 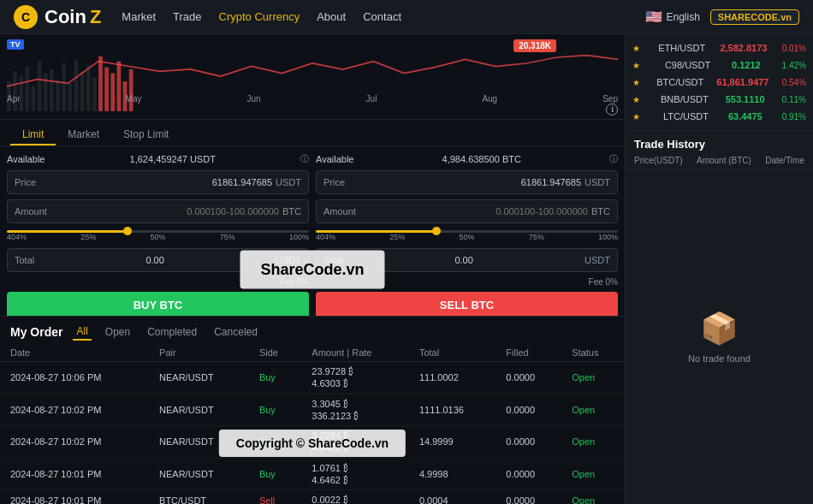 What do you see at coordinates (719, 48) in the screenshot?
I see `ticker-item: ★ ETH/USDT 2,582.8173 0.01%` at bounding box center [719, 48].